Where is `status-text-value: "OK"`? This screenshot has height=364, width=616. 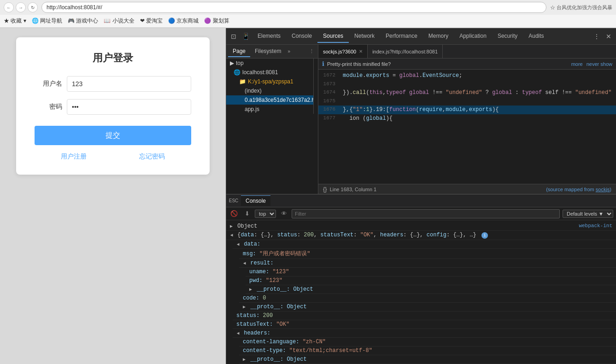
status-text-value: "OK" is located at coordinates (283, 324).